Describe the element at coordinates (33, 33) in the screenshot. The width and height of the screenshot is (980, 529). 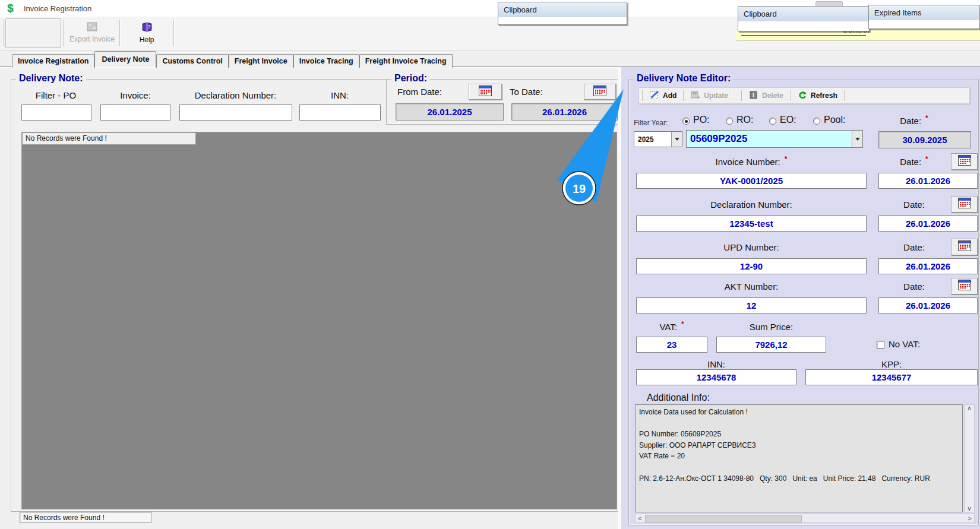
I see `blank-toolbar-button` at that location.